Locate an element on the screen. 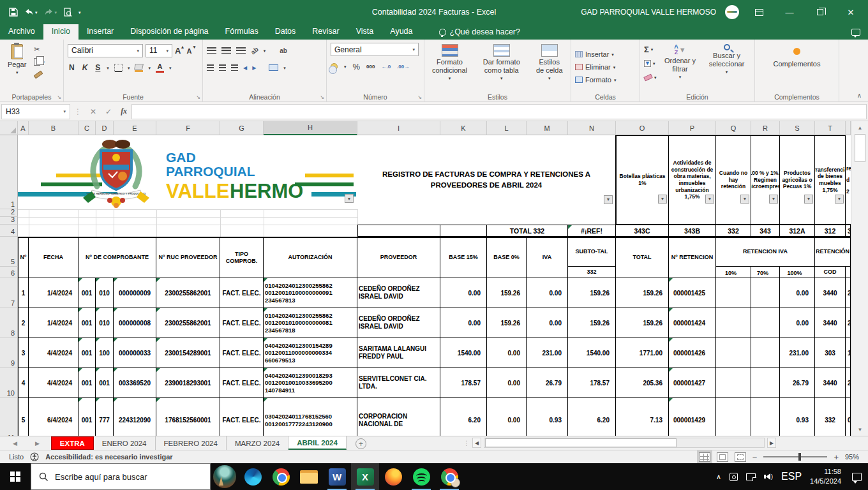 This screenshot has width=868, height=490. sheet-nav-left-icon: ◀ is located at coordinates (15, 443).